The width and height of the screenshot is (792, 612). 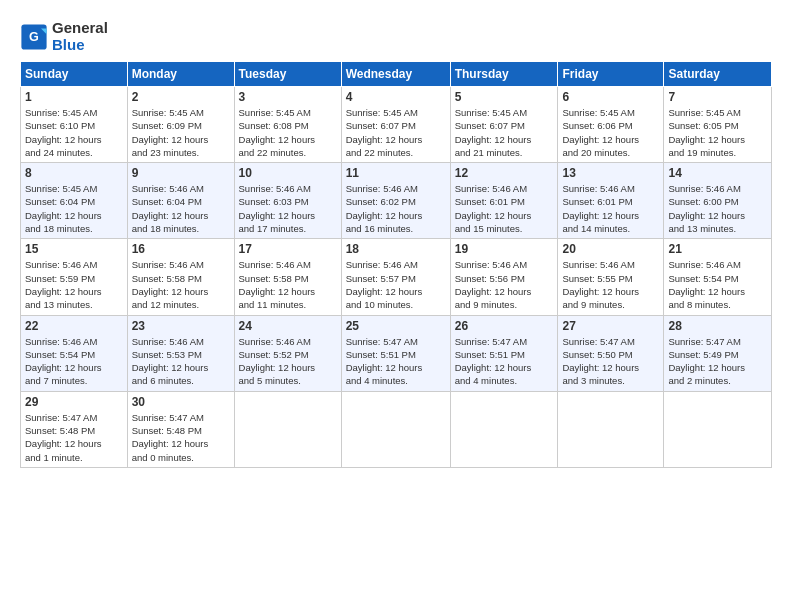 What do you see at coordinates (610, 97) in the screenshot?
I see `day-number: 6` at bounding box center [610, 97].